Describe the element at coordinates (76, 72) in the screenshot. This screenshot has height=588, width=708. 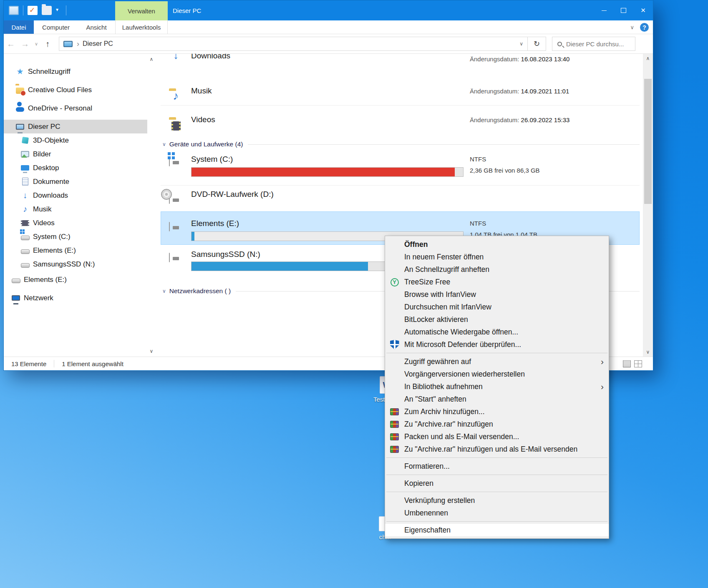
I see `sidebar-item-schnellzugriff: Schnellzugriff` at that location.